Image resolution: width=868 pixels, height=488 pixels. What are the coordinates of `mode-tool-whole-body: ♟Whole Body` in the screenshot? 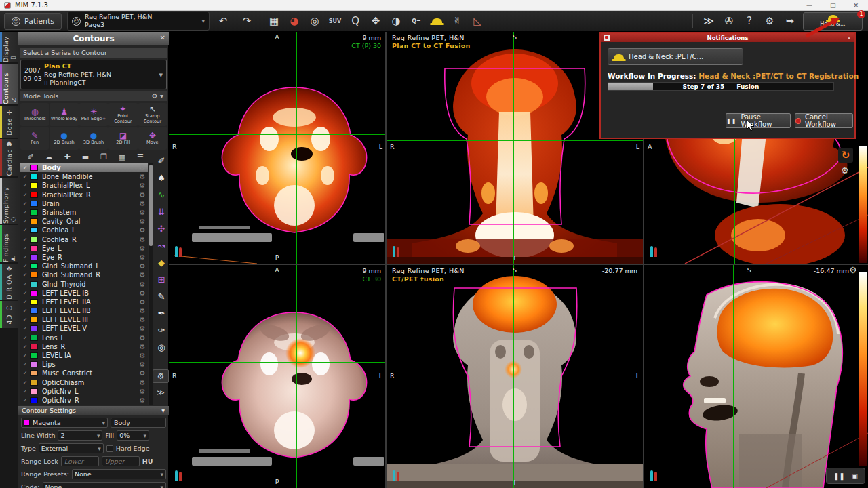 It's located at (64, 115).